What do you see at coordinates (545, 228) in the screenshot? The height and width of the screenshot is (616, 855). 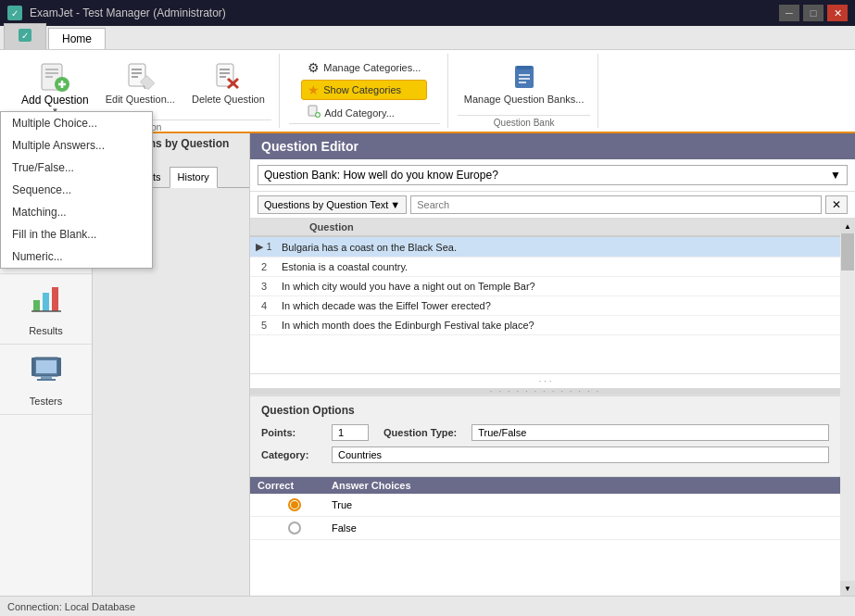 I see `table-header: Question` at bounding box center [545, 228].